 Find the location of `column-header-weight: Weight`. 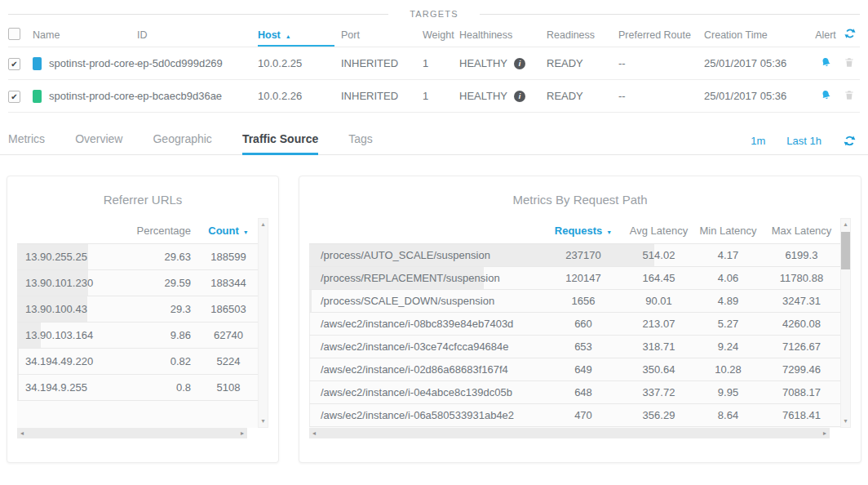

column-header-weight: Weight is located at coordinates (441, 35).